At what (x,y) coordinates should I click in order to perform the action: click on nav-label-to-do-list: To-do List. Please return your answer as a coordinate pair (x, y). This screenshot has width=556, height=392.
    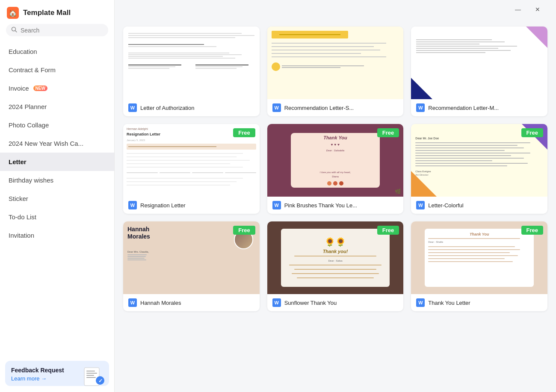
    Looking at the image, I should click on (22, 217).